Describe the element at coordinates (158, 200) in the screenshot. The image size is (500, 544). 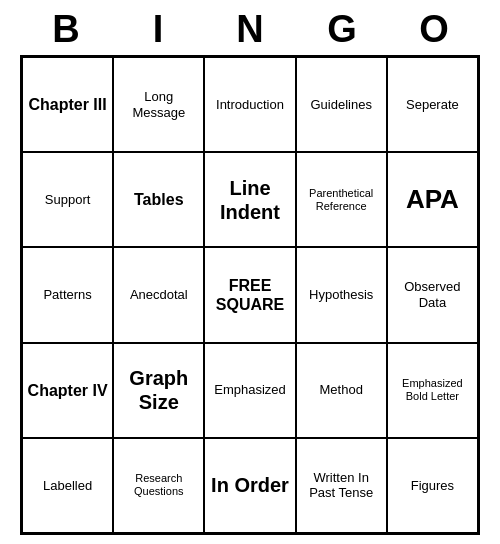
I see `bingo-cell-6: Tables` at that location.